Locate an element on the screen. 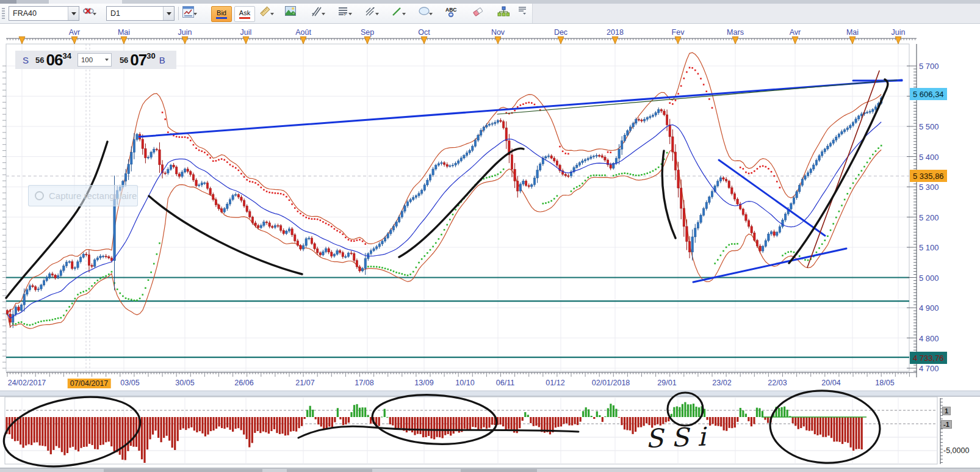 This screenshot has height=472, width=980. price-axis-label: 4 800 is located at coordinates (929, 338).